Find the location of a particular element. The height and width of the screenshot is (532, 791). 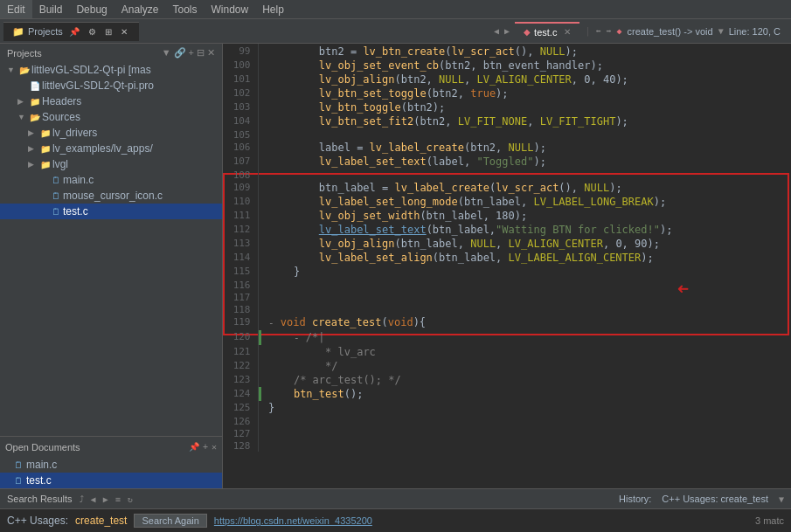

code-line-107: 107 lv_label_set_text(label, "Toggled"); is located at coordinates (507, 162).